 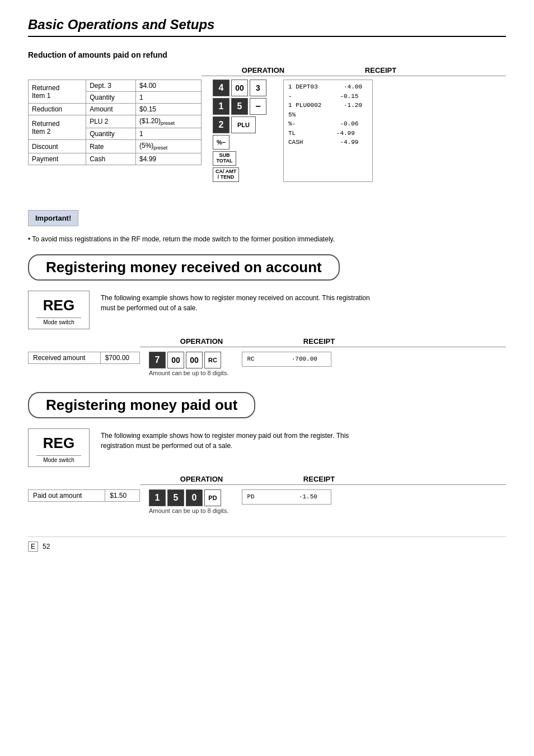 I want to click on key-plu: PLU, so click(x=243, y=125).